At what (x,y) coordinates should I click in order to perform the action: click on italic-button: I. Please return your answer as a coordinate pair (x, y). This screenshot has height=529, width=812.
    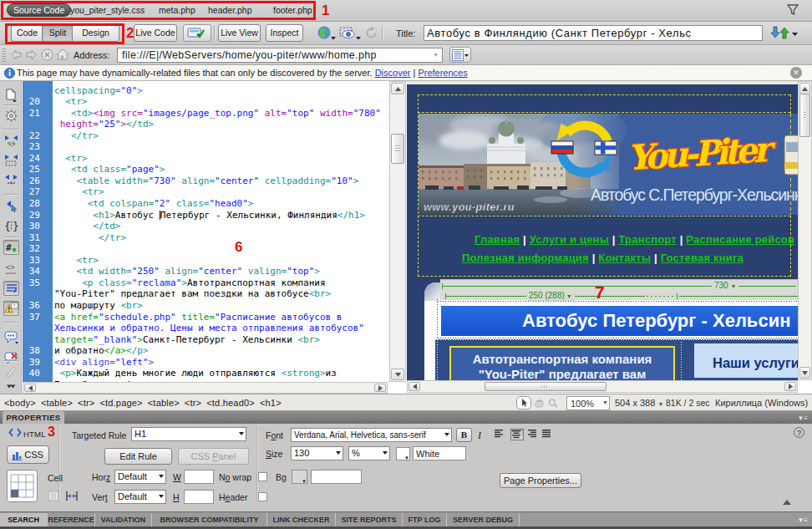
    Looking at the image, I should click on (480, 436).